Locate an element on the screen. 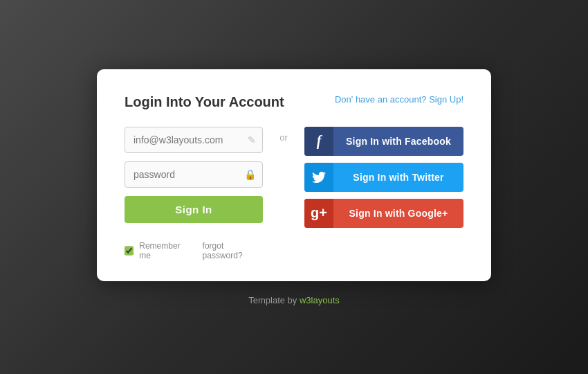  left-column: ✎ 🔒 Sign In Remember me forgot password? is located at coordinates (194, 194).